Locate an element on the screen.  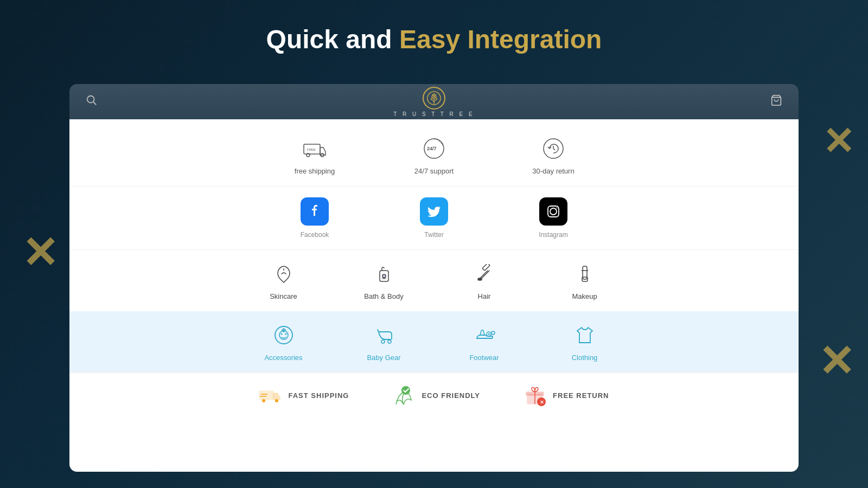
categories-row-2-highlighted: Accessories Baby Gear is located at coordinates (434, 342).